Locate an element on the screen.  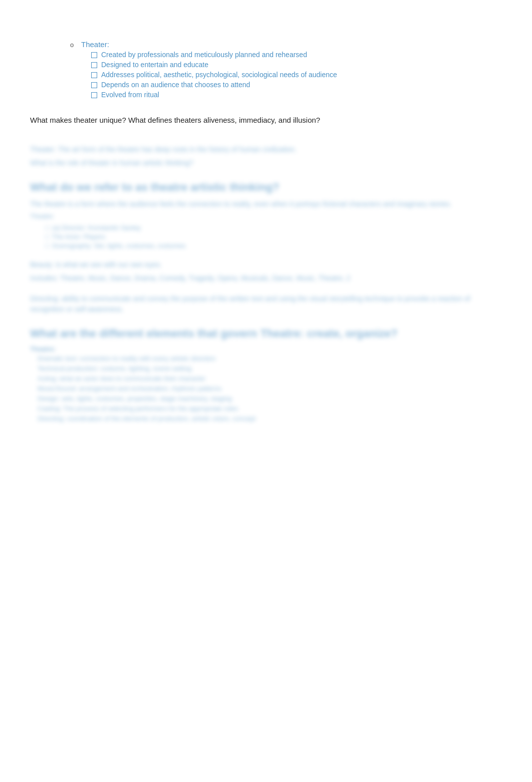
blurred-intro-text2: What is the role of theater in human art… is located at coordinates (266, 163).